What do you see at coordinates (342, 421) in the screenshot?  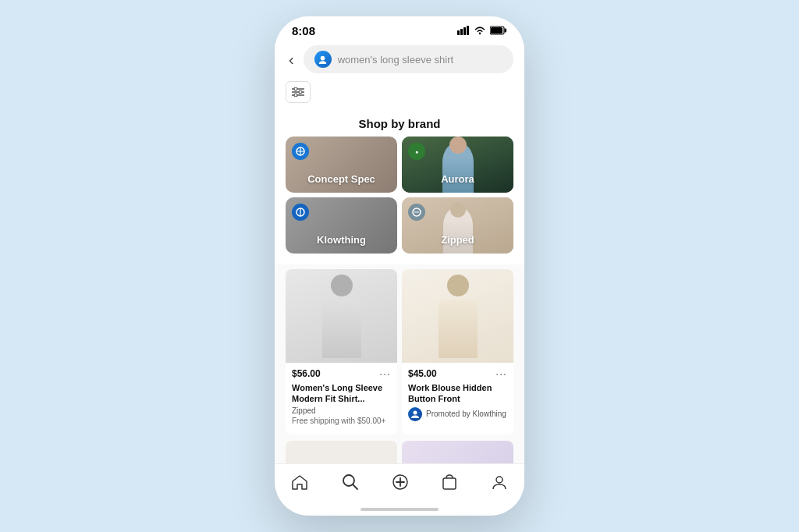 I see `product-shipping-1: Free shipping with $50.00+` at bounding box center [342, 421].